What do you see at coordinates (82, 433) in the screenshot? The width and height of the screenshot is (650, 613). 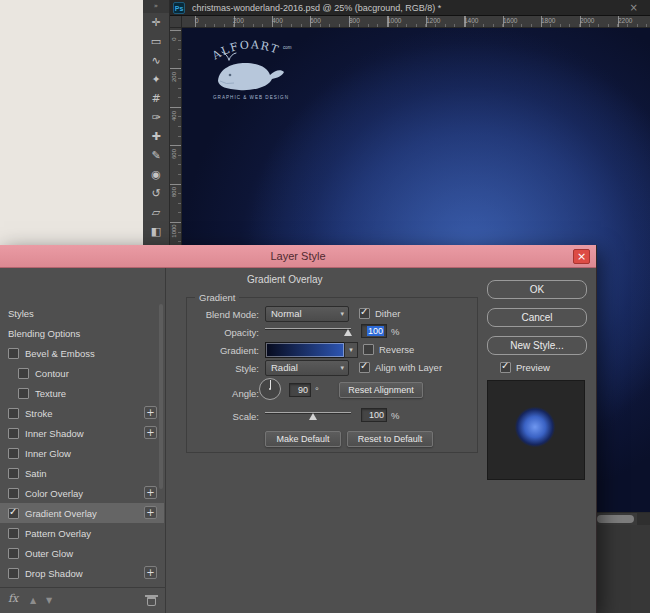 I see `style-item-inner-shadow: Inner Shadow+` at bounding box center [82, 433].